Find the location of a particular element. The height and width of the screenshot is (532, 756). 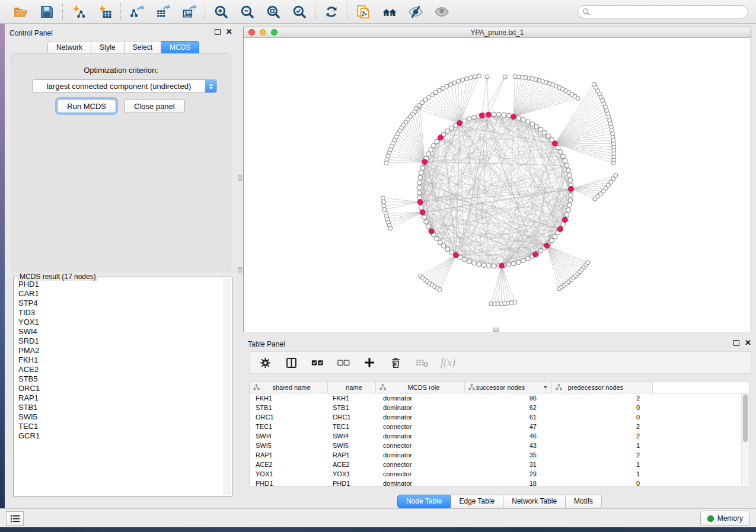

table-row: PHD1PHD1dominator180 is located at coordinates (499, 482).